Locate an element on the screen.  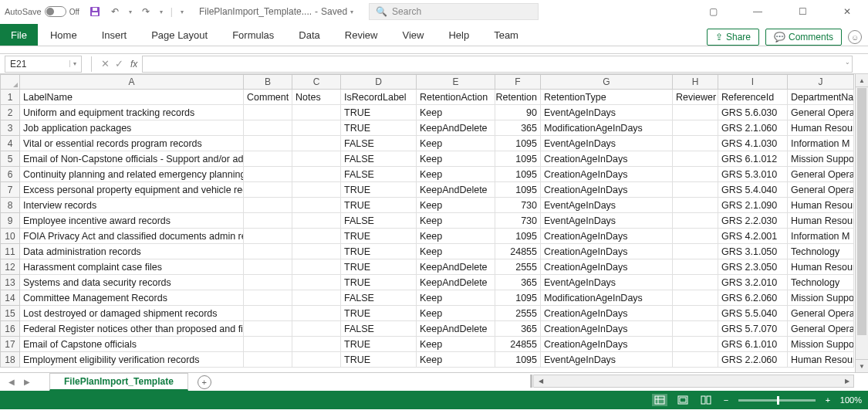
cell-A8: Interview records is located at coordinates (132, 205).